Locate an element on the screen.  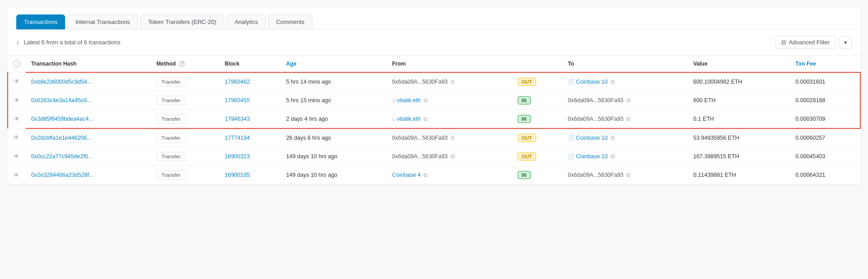
filter-icon: ⊟ is located at coordinates (784, 43).